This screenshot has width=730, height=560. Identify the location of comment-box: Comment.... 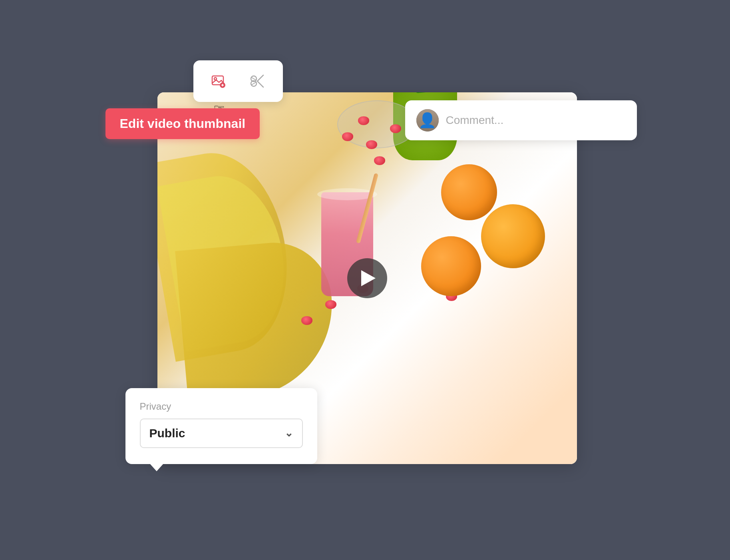
(521, 120).